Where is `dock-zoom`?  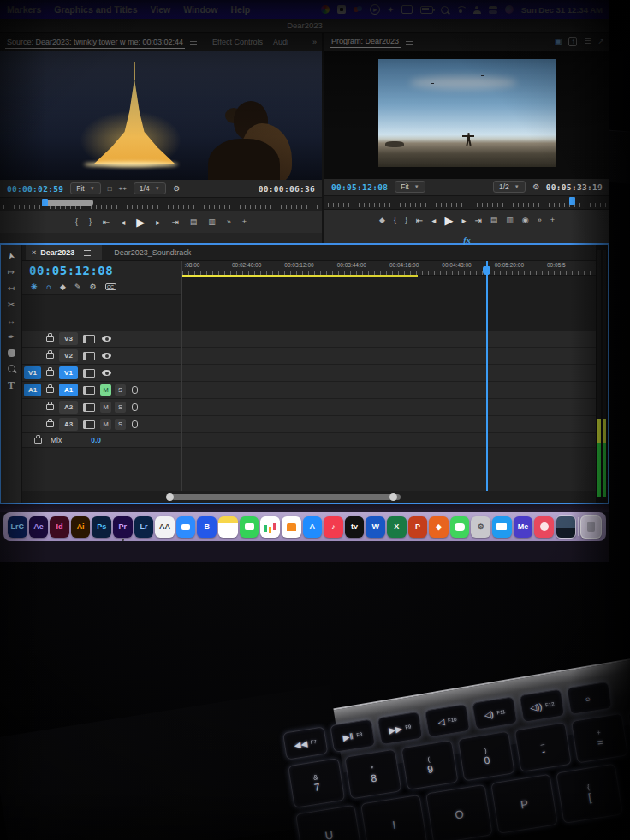
dock-zoom is located at coordinates (187, 527).